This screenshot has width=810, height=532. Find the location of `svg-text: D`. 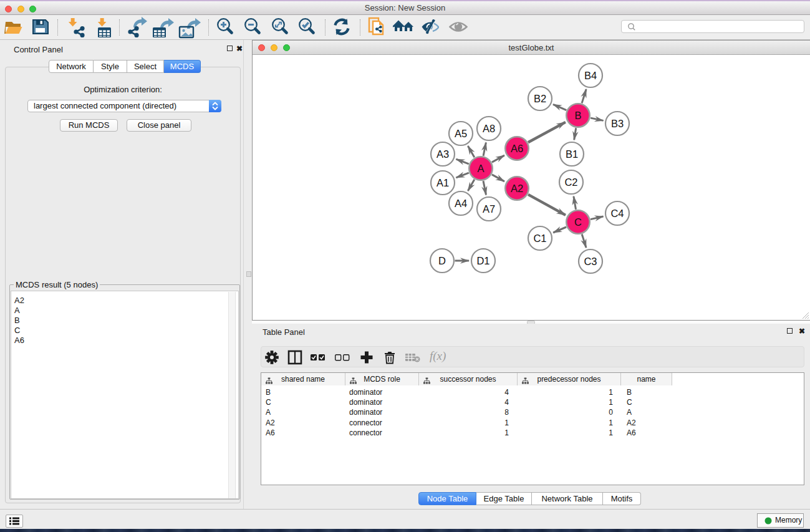

svg-text: D is located at coordinates (442, 261).